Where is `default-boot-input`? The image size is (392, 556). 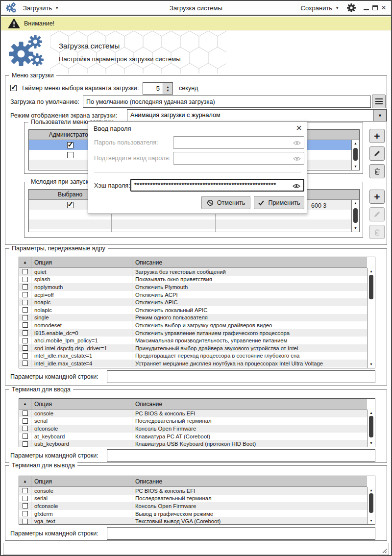
default-boot-input is located at coordinates (227, 102).